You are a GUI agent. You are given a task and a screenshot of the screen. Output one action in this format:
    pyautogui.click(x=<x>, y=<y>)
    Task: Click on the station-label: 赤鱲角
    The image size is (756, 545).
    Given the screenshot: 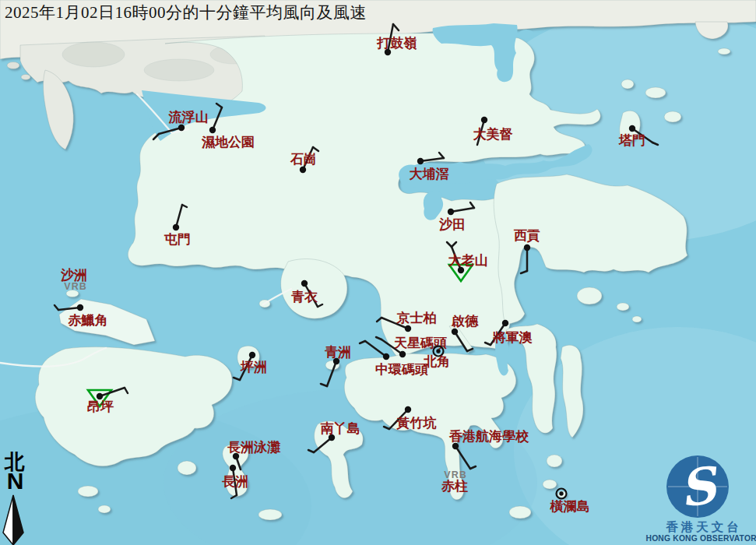 What is the action you would take?
    pyautogui.click(x=88, y=321)
    